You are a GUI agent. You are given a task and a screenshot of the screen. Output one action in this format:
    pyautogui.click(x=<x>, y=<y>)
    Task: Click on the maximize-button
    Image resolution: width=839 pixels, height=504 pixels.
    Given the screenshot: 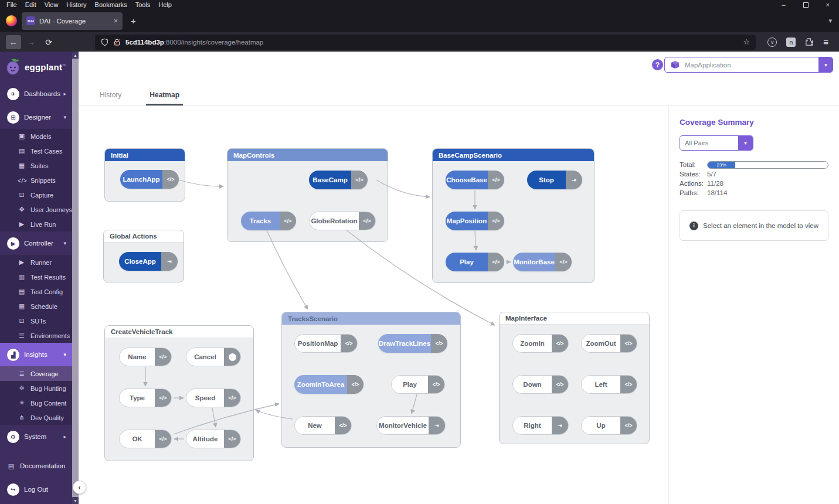 What is the action you would take?
    pyautogui.click(x=806, y=5)
    